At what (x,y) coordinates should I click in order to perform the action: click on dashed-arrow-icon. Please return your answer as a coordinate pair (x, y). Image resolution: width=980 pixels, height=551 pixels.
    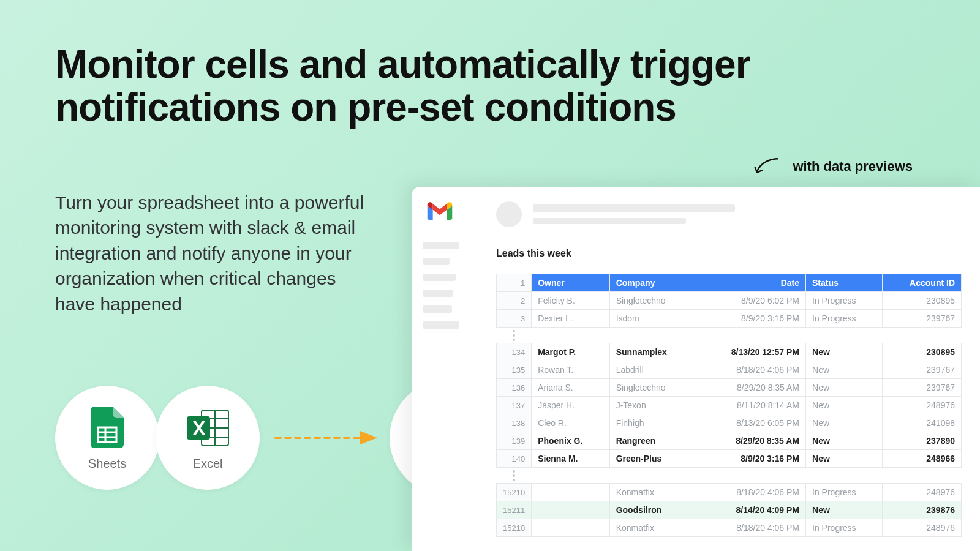
    Looking at the image, I should click on (326, 438).